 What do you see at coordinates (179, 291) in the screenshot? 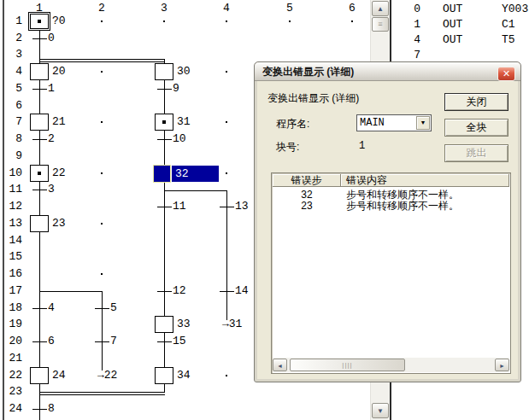
I see `sfc-transition-label: 12` at bounding box center [179, 291].